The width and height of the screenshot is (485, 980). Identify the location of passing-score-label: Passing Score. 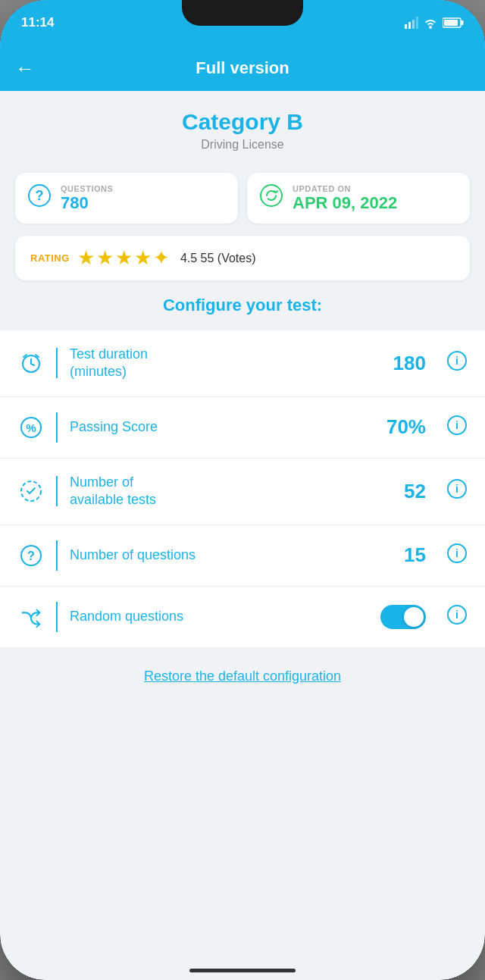
(222, 427).